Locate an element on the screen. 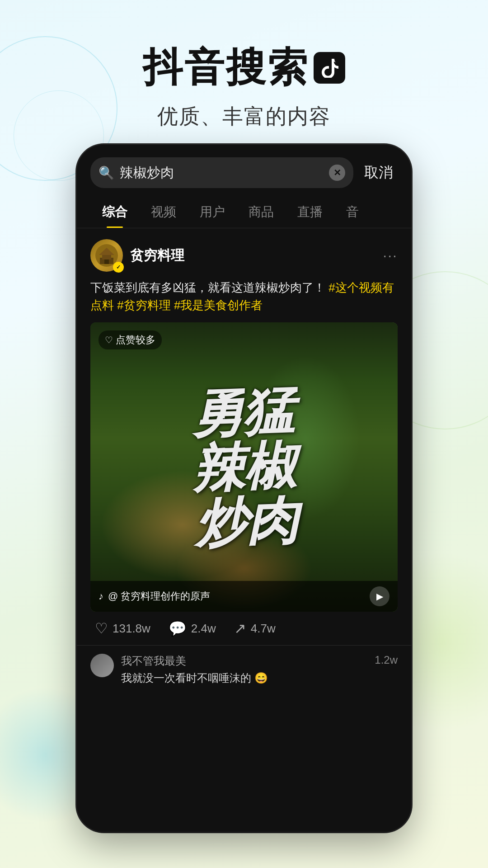 The height and width of the screenshot is (868, 488). shares-item: ↗ 4.7w is located at coordinates (255, 628).